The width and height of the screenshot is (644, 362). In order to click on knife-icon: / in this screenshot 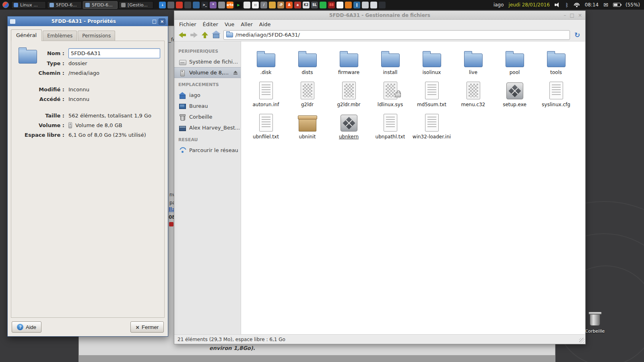, I will do `click(264, 5)`.